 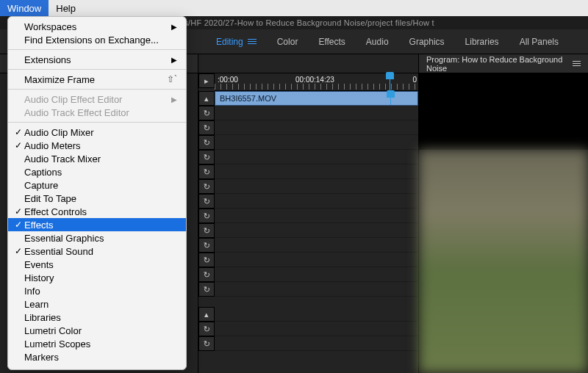 I want to click on menu-lumetri-scopes: Lumetri Scopes, so click(x=97, y=344).